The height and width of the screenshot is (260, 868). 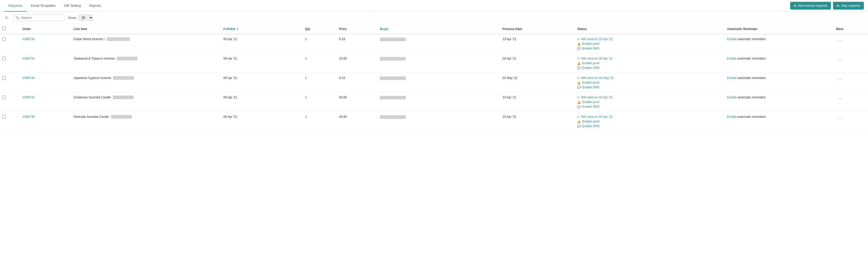 What do you see at coordinates (146, 44) in the screenshot?
I see `row-line-item: Cedar Wood Incense I` at bounding box center [146, 44].